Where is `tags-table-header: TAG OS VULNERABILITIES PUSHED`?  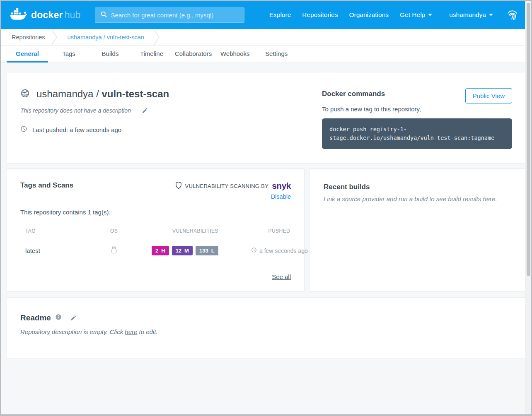 tags-table-header: TAG OS VULNERABILITIES PUSHED is located at coordinates (156, 234).